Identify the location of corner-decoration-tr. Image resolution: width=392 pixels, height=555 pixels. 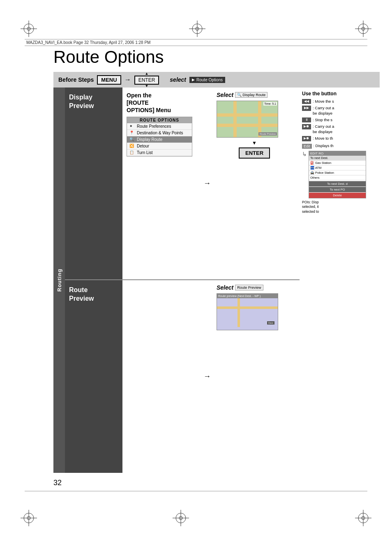
(363, 29).